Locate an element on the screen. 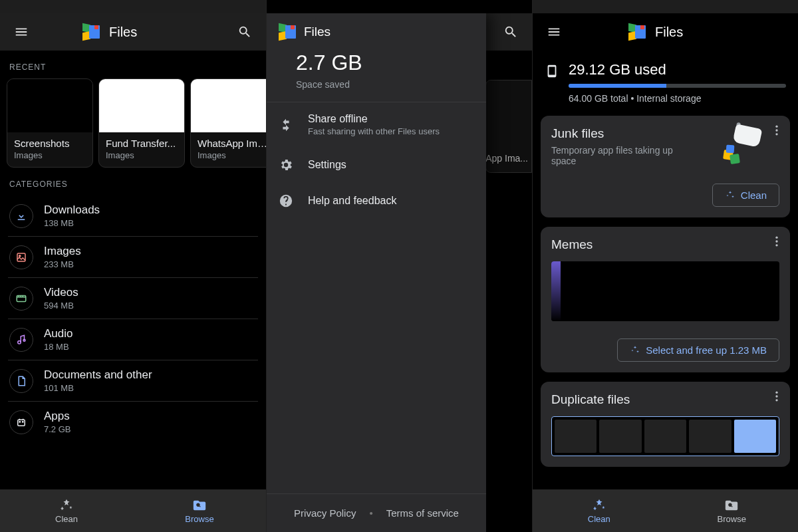 The height and width of the screenshot is (532, 798). recent-card-whatsapp: WhatsApp Ima... Images is located at coordinates (228, 123).